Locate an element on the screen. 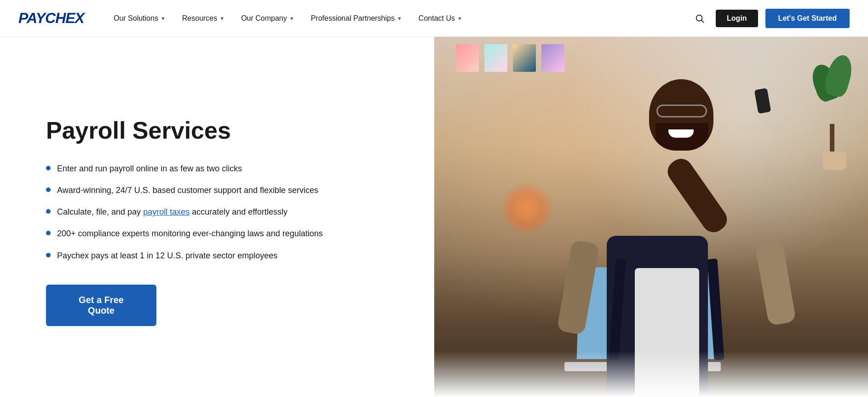  lamp-glow is located at coordinates (527, 209).